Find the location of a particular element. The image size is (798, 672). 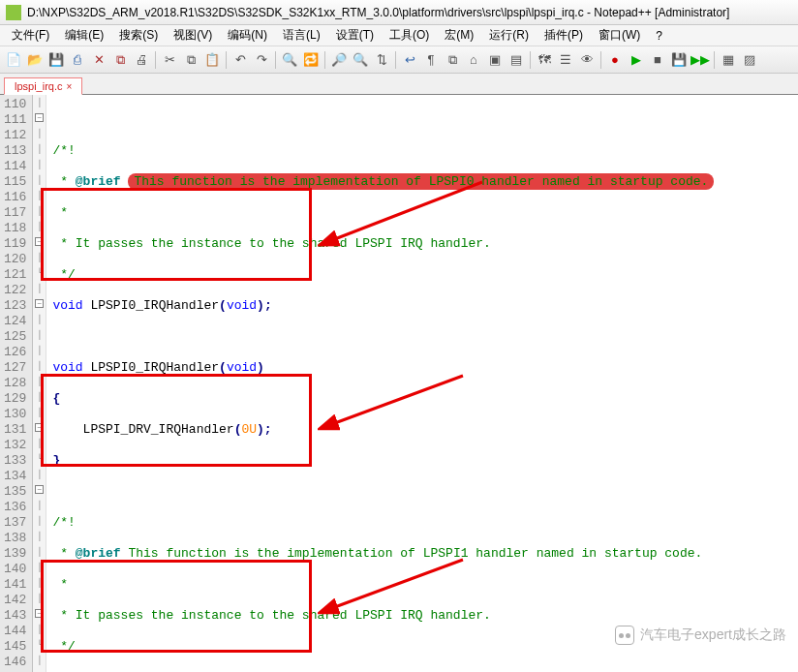

paste-icon: 📋 is located at coordinates (212, 60).